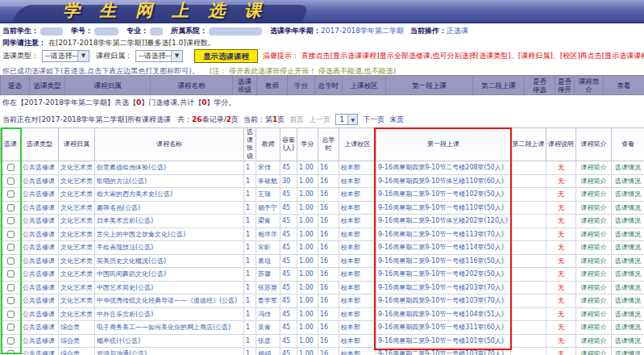  I want to click on page-number-select: 1 ▼, so click(347, 119).